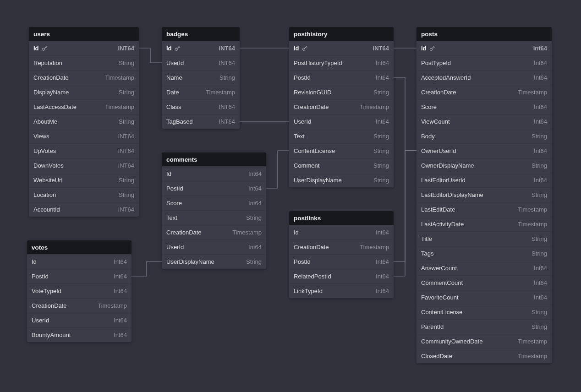 This screenshot has height=392, width=581. What do you see at coordinates (201, 34) in the screenshot?
I see `table-header: badges` at bounding box center [201, 34].